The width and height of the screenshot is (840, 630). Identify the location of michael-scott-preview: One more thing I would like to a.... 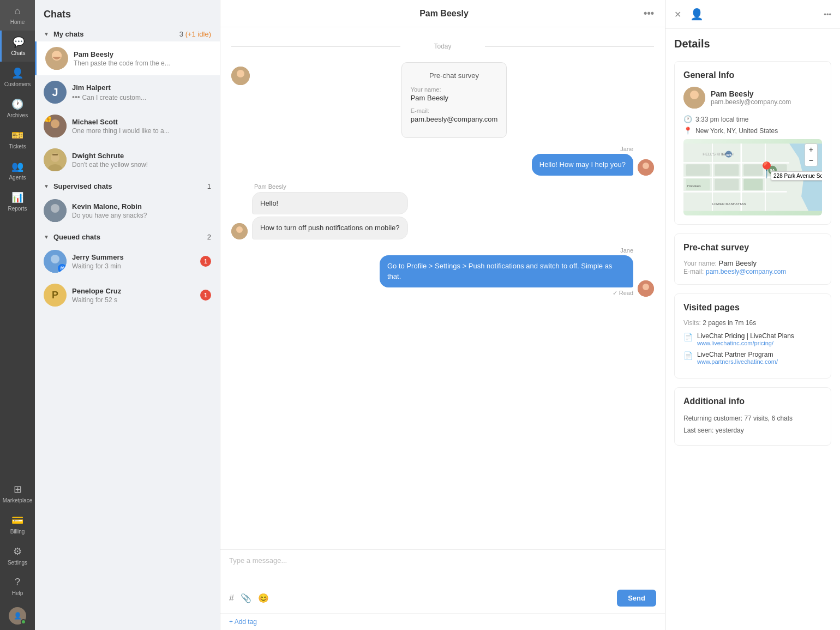
(142, 131).